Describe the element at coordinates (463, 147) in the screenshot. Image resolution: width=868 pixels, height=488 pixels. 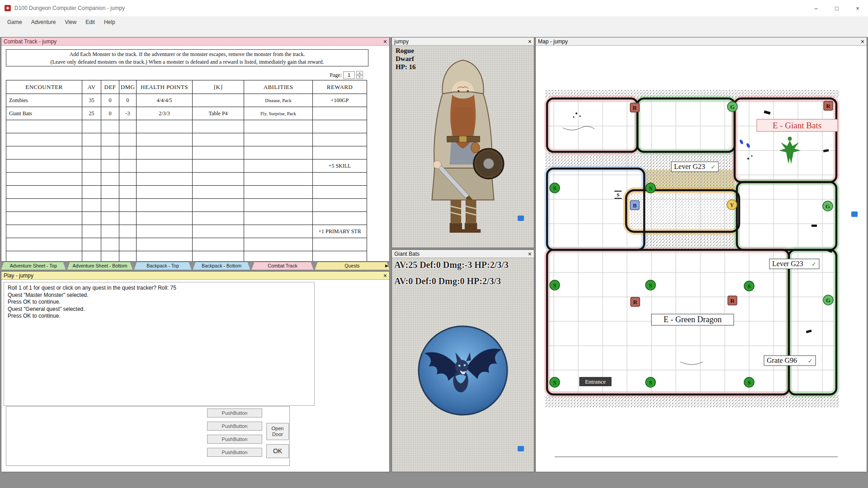
I see `character-portrait` at that location.